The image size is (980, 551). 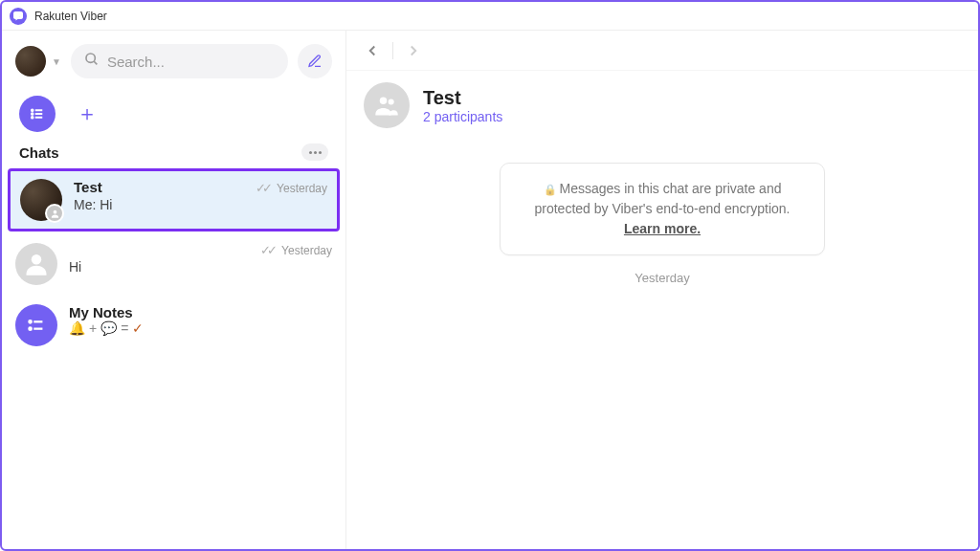 I want to click on chat-name: Test, so click(x=88, y=187).